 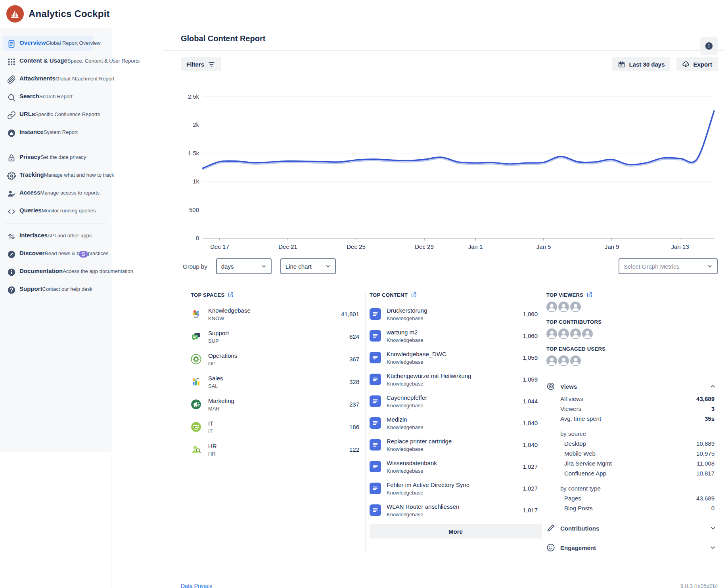 What do you see at coordinates (668, 266) in the screenshot?
I see `graph-metrics-select: Select Graph Metrics` at bounding box center [668, 266].